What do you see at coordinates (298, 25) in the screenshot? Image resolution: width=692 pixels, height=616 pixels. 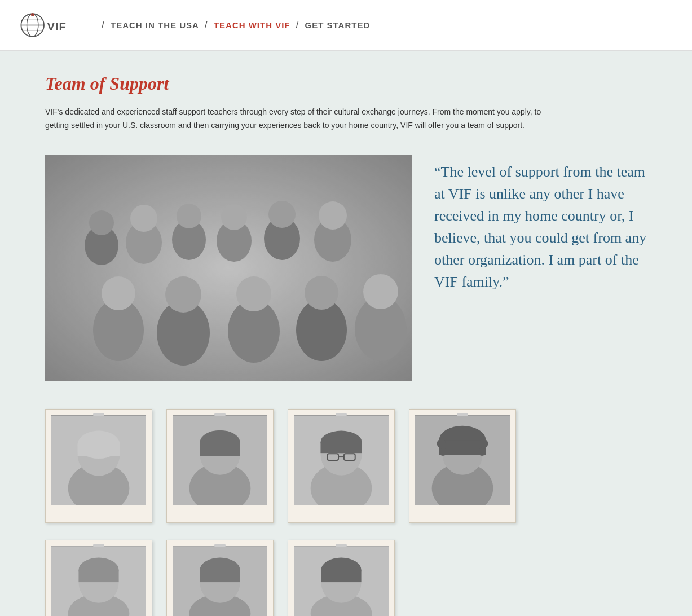 I see `nav-sep-3: /` at bounding box center [298, 25].